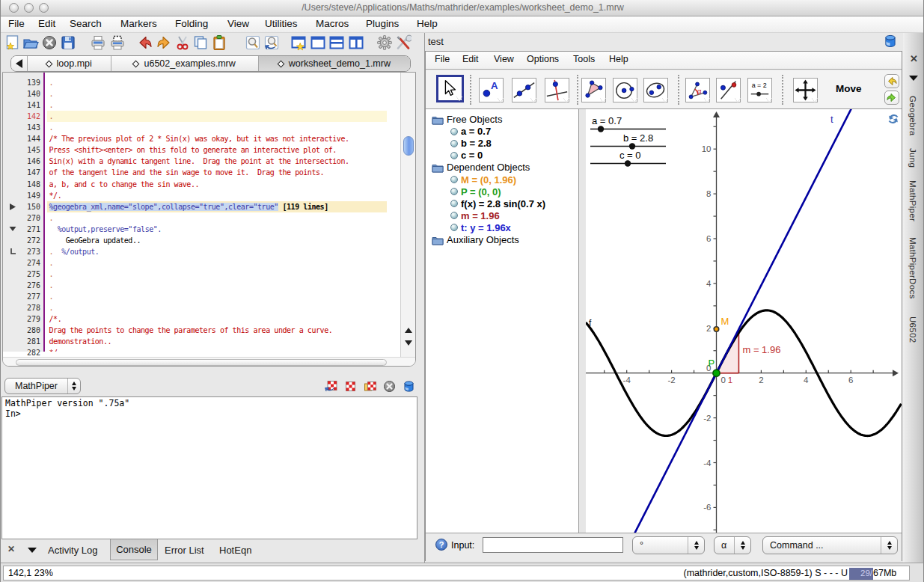 This screenshot has width=924, height=582. What do you see at coordinates (217, 162) in the screenshot?
I see `editor-line: Sin(x) with a dynamic tangent line. Drag…` at bounding box center [217, 162].